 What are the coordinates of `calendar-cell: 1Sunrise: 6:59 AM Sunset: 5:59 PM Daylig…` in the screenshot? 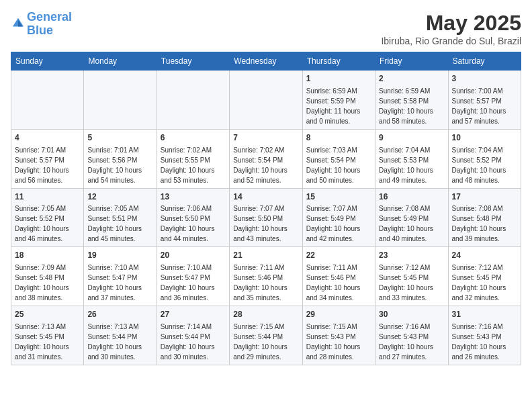 It's located at (339, 100).